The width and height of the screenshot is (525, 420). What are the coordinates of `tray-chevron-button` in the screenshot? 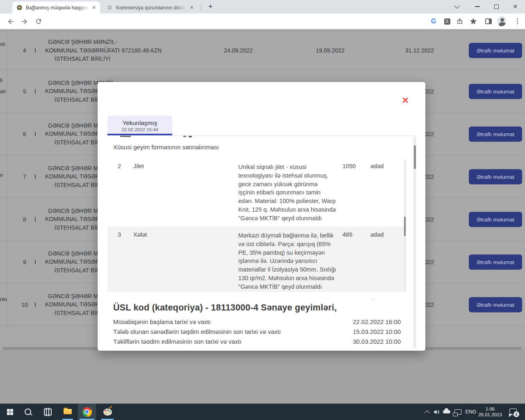 It's located at (427, 412).